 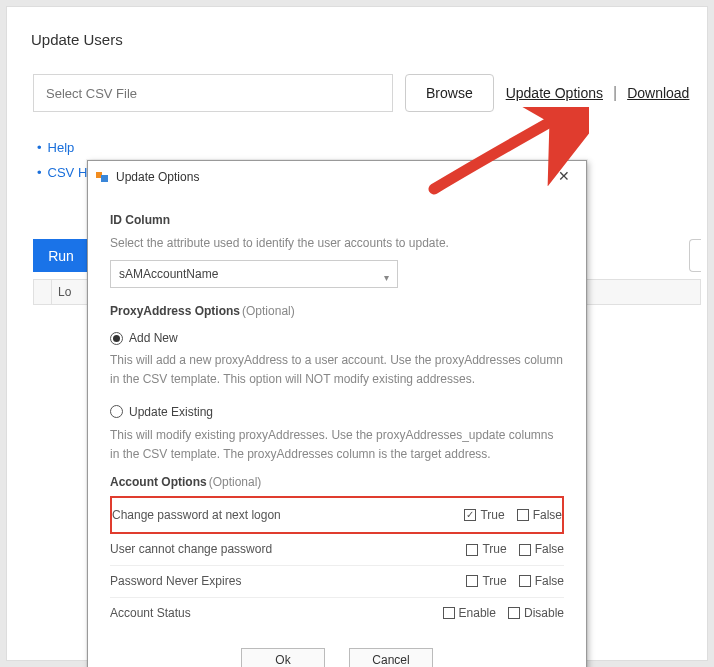 I want to click on id-column-select-value: sAMAccountName, so click(x=168, y=274).